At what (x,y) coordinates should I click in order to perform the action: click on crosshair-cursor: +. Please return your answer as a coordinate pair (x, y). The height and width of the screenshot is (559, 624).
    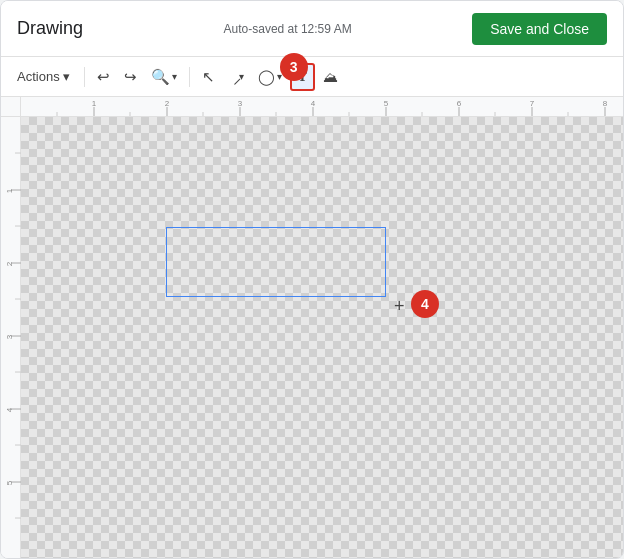
    Looking at the image, I should click on (400, 306).